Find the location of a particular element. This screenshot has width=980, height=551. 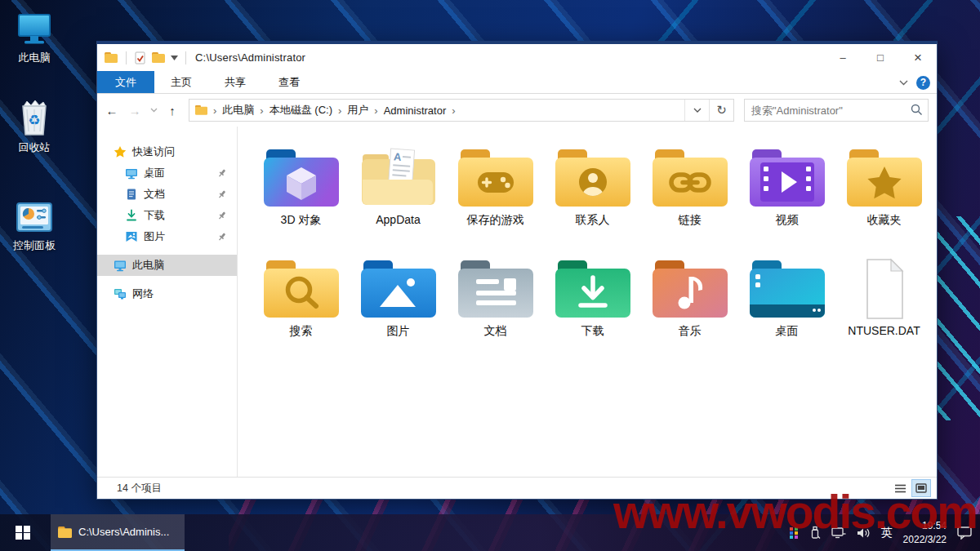

file-label: 搜索 is located at coordinates (301, 331).